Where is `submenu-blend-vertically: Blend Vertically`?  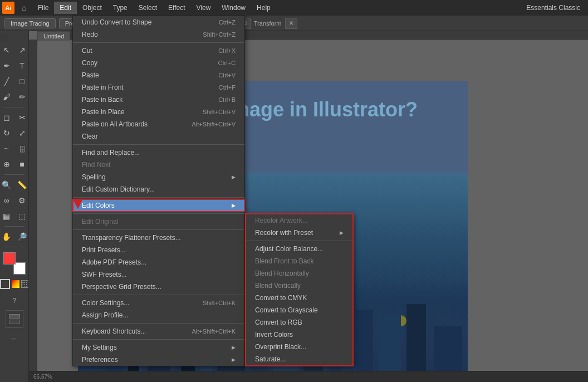
submenu-blend-vertically: Blend Vertically is located at coordinates (300, 286).